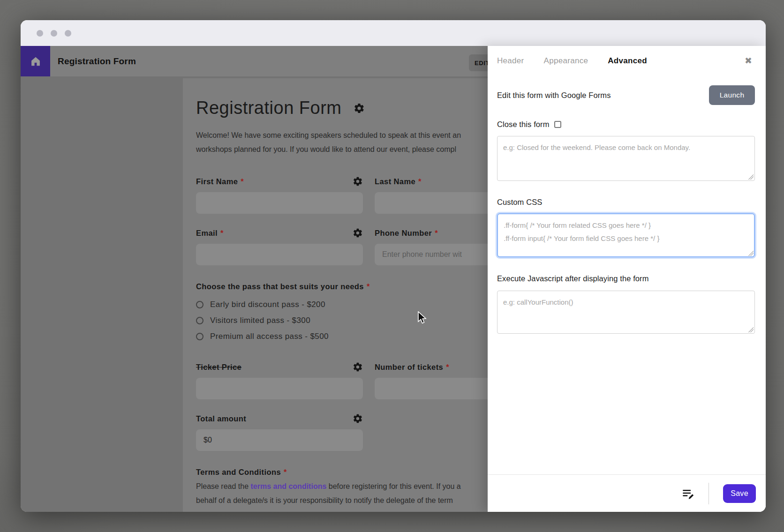 This screenshot has width=784, height=532. I want to click on radio-option: Premium all access pass - $500, so click(342, 337).